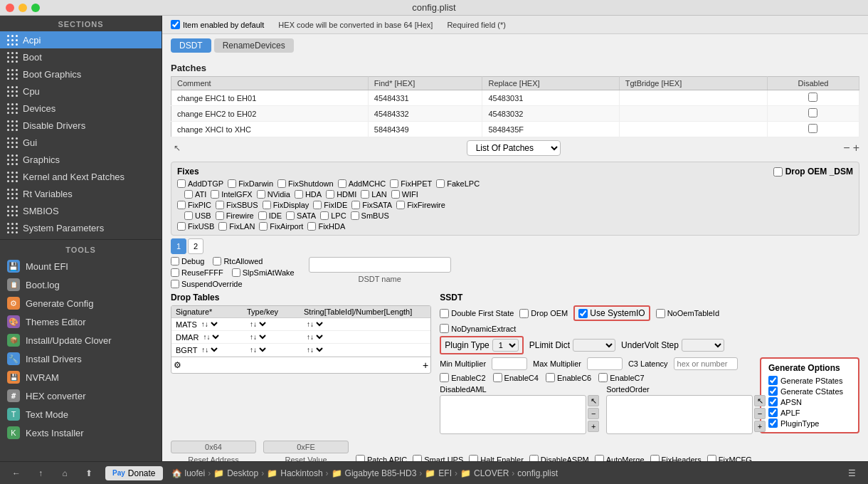 This screenshot has height=484, width=868. Describe the element at coordinates (594, 345) in the screenshot. I see `plimit-dict-select` at that location.